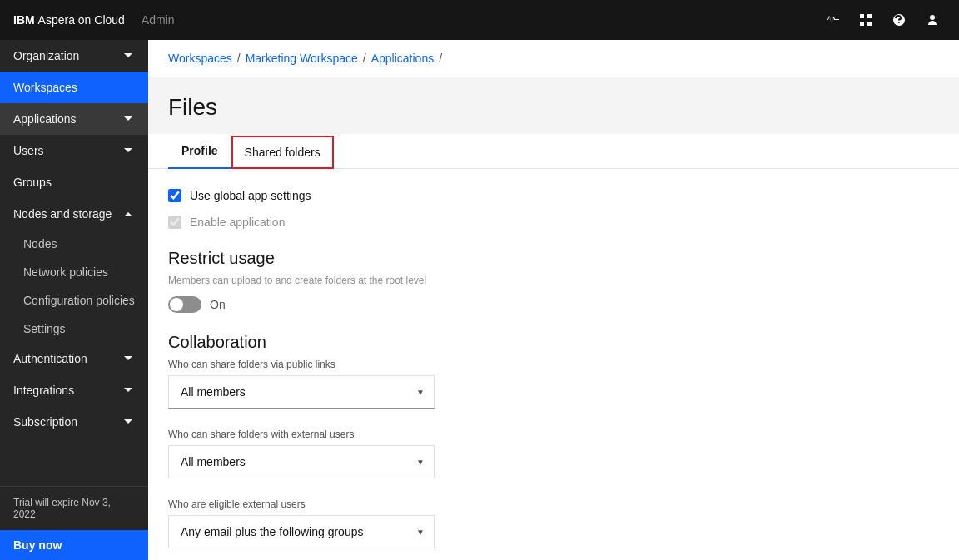 The image size is (959, 560). Describe the element at coordinates (175, 222) in the screenshot. I see `enable-application-checkbox` at that location.